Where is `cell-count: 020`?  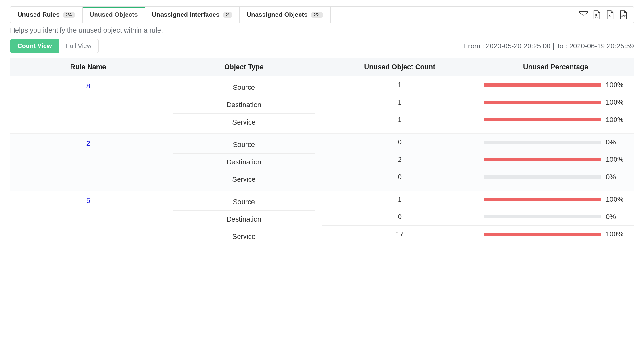 cell-count: 020 is located at coordinates (400, 162).